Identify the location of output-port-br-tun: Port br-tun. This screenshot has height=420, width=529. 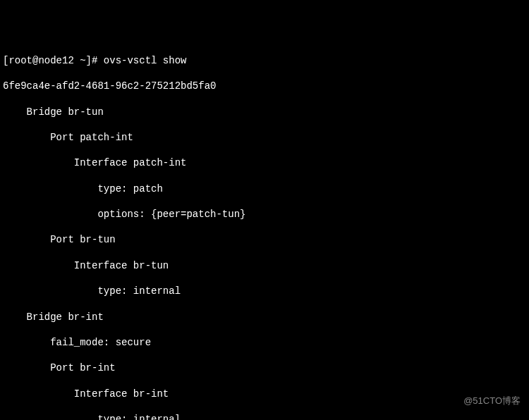
(264, 240).